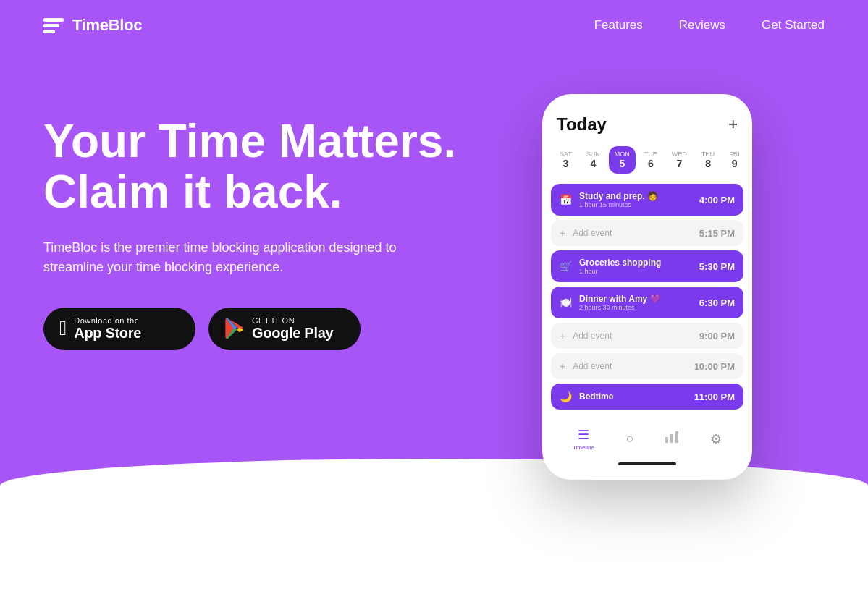  What do you see at coordinates (107, 333) in the screenshot?
I see `app-store-main: App Store` at bounding box center [107, 333].